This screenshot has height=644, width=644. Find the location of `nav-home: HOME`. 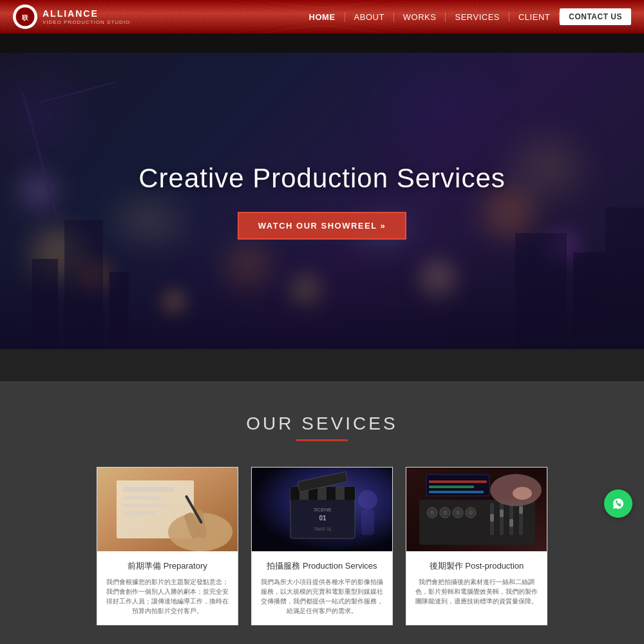

nav-home: HOME is located at coordinates (323, 17).